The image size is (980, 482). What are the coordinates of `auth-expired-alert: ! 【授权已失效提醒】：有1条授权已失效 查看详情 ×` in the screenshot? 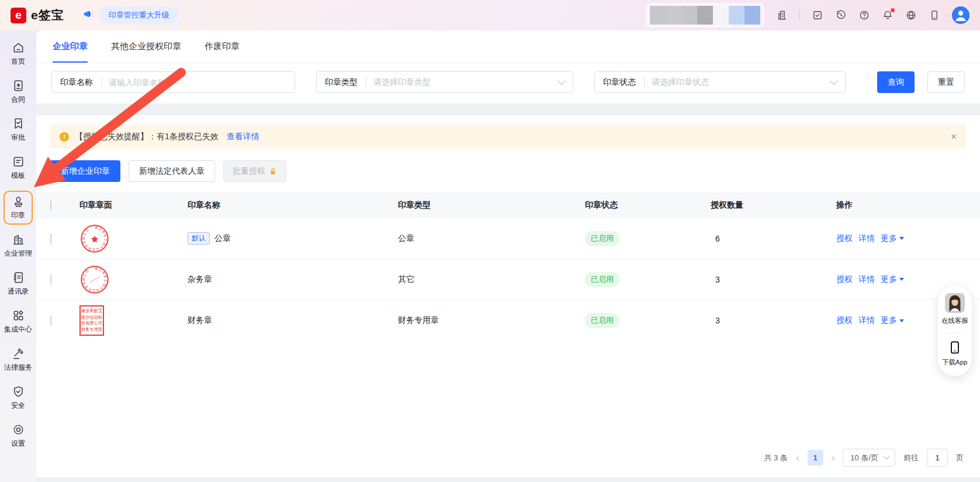 It's located at (508, 137).